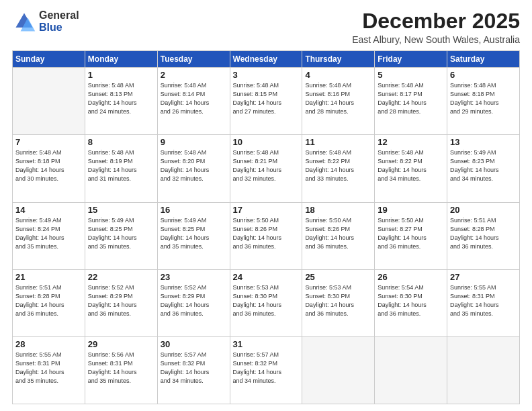 This screenshot has height=411, width=532. I want to click on calendar-cell: 21Sunrise: 5:51 AMSunset: 8:28 PMDayligh…, so click(49, 303).